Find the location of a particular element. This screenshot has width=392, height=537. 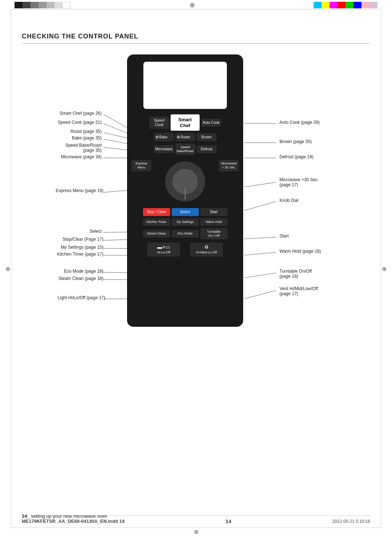

page-subtitle: 14_ setting up your new microwave oven is located at coordinates (65, 516).